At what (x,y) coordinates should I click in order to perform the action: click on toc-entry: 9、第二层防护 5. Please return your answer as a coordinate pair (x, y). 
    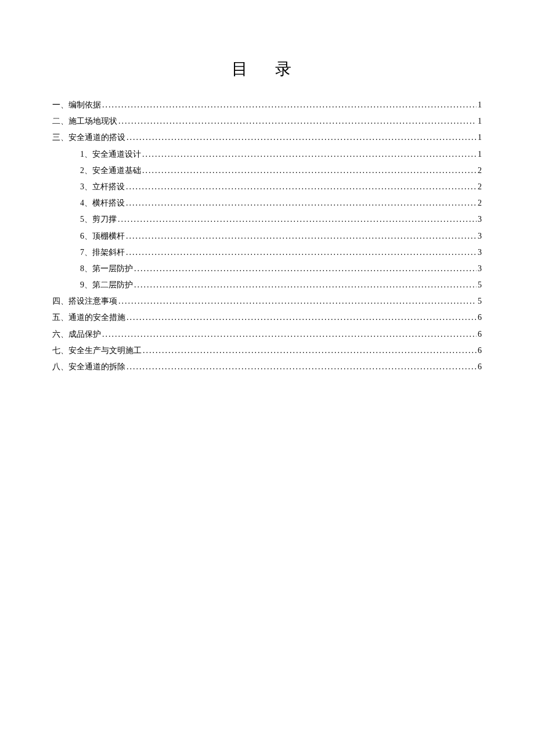
    Looking at the image, I should click on (267, 285).